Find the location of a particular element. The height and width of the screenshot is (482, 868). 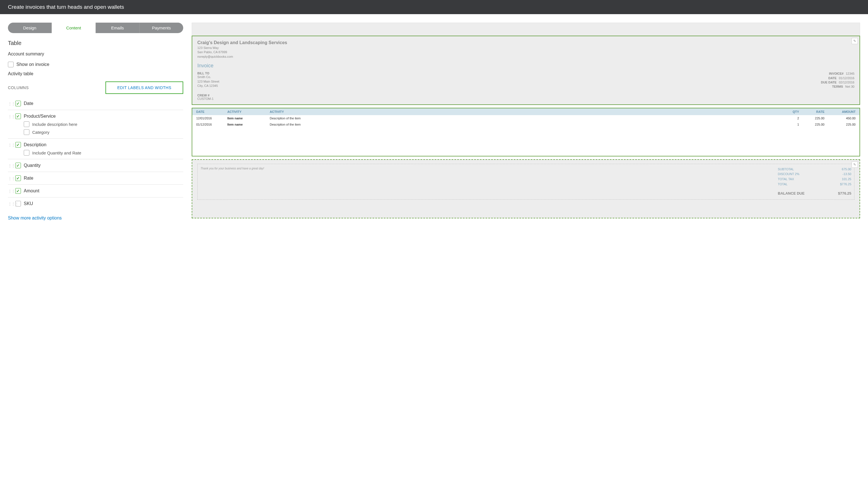

discount-value: -13.50 is located at coordinates (847, 174).